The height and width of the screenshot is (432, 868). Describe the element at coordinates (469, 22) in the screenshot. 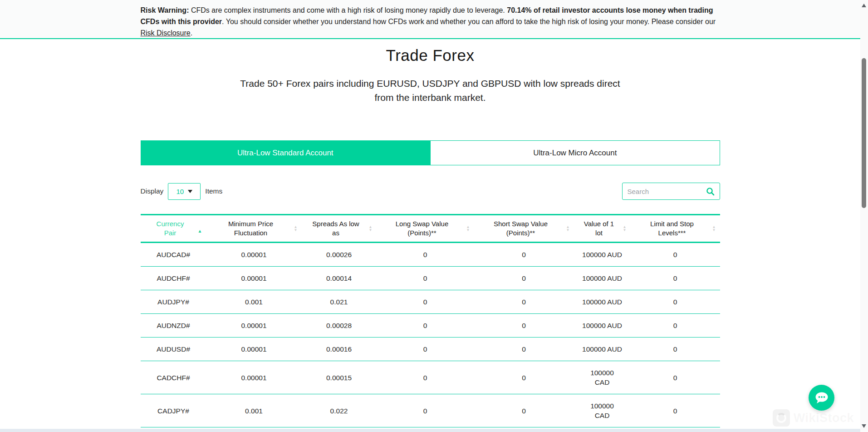

I see `risk-warning-segment: . You should consider whether you unders…` at that location.